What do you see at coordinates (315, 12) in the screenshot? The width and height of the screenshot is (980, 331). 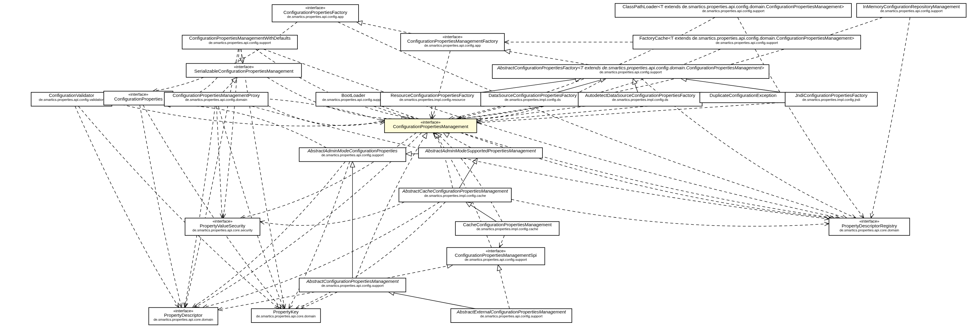 I see `class-name: ConfigurationPropertiesFactory` at bounding box center [315, 12].